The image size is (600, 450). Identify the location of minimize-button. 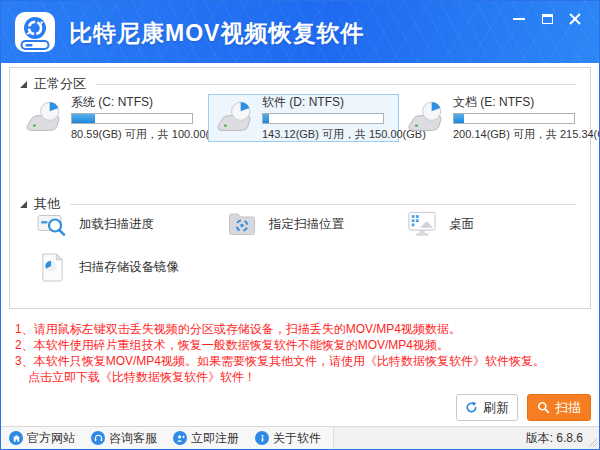
(519, 19).